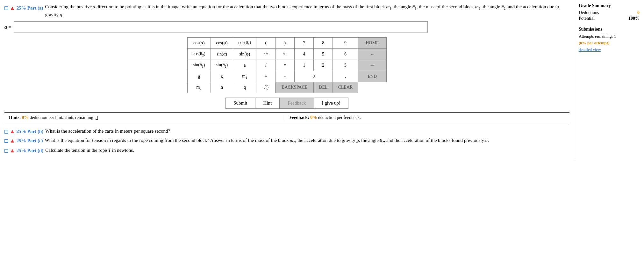  Describe the element at coordinates (267, 141) in the screenshot. I see `part-c-description: What is the equation for tension in rega…` at that location.